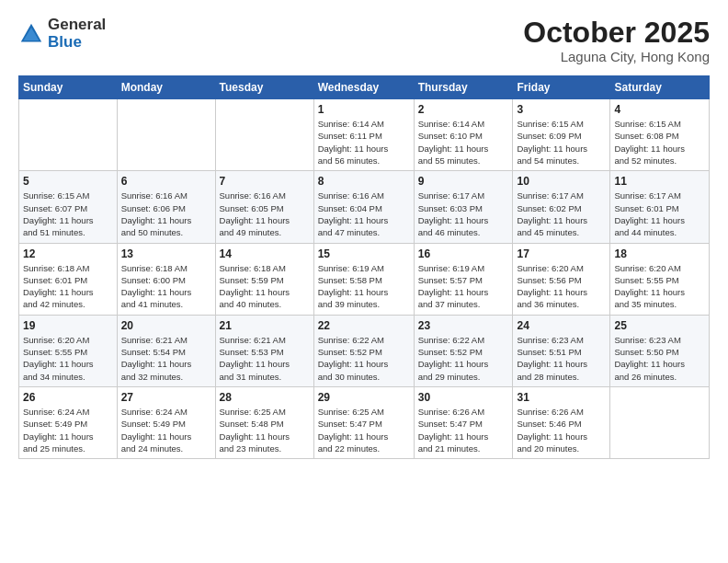 The height and width of the screenshot is (563, 728). I want to click on day-number: 4, so click(660, 109).